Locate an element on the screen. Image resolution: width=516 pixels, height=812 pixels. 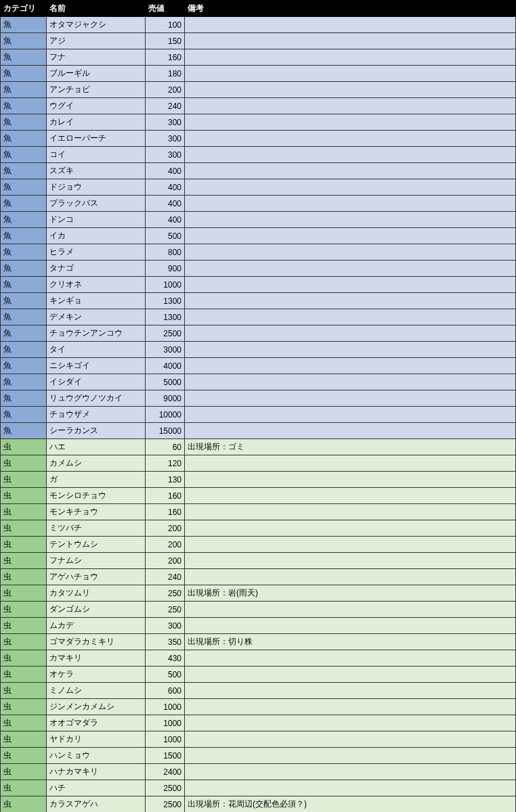
cell-name: ニシキゴイ is located at coordinates (96, 366).